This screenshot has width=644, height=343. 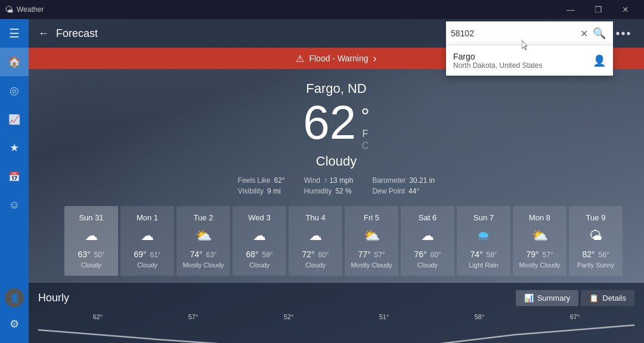 What do you see at coordinates (596, 241) in the screenshot?
I see `forecast-day-9: Tue 9 🌤 82° 56° Partly Sunny` at bounding box center [596, 241].